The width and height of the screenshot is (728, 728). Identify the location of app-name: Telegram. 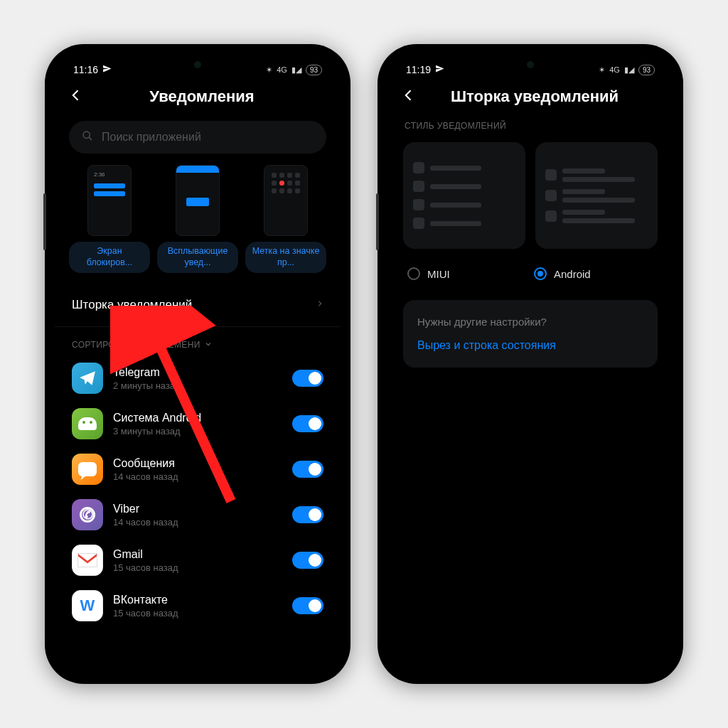
(198, 373).